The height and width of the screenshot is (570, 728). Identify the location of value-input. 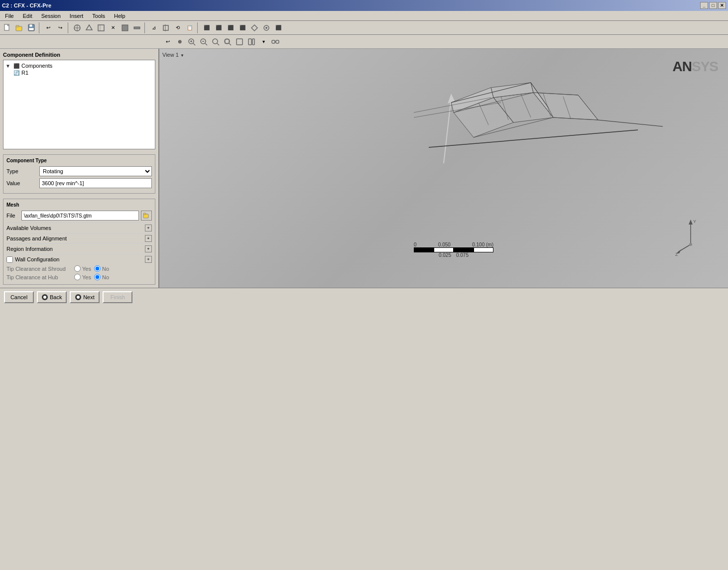
(96, 183).